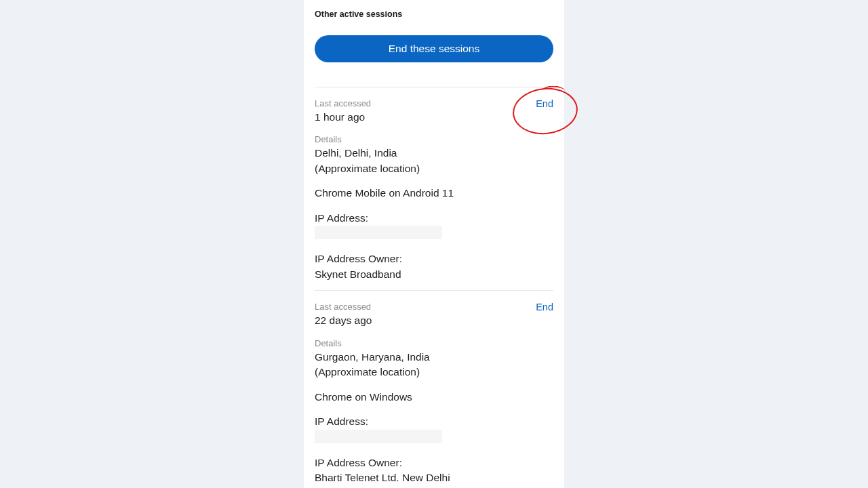 The height and width of the screenshot is (488, 868). What do you see at coordinates (434, 14) in the screenshot?
I see `section-title: Other active sessions` at bounding box center [434, 14].